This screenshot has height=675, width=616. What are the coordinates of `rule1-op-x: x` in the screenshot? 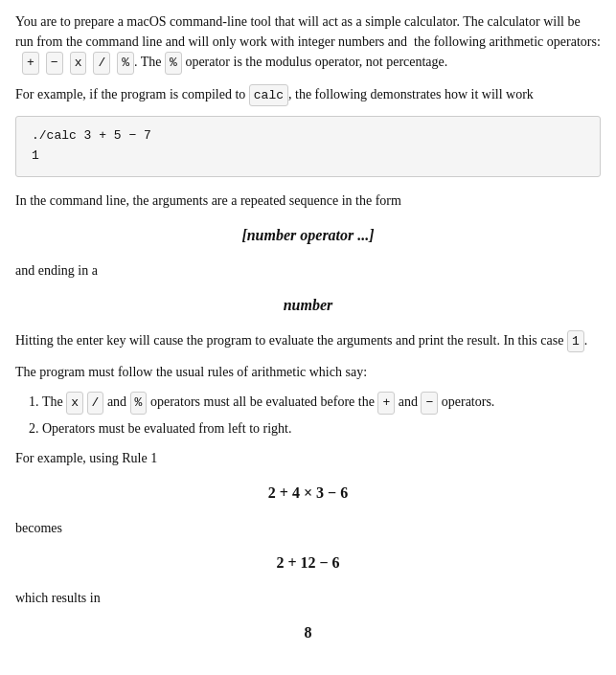 It's located at (75, 403).